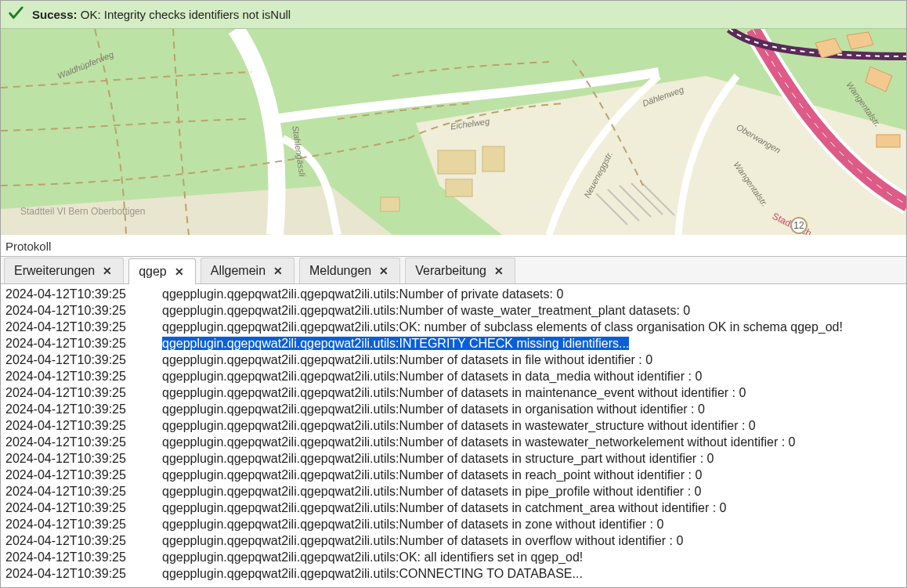  What do you see at coordinates (454, 246) in the screenshot?
I see `panel-title: Protokoll` at bounding box center [454, 246].